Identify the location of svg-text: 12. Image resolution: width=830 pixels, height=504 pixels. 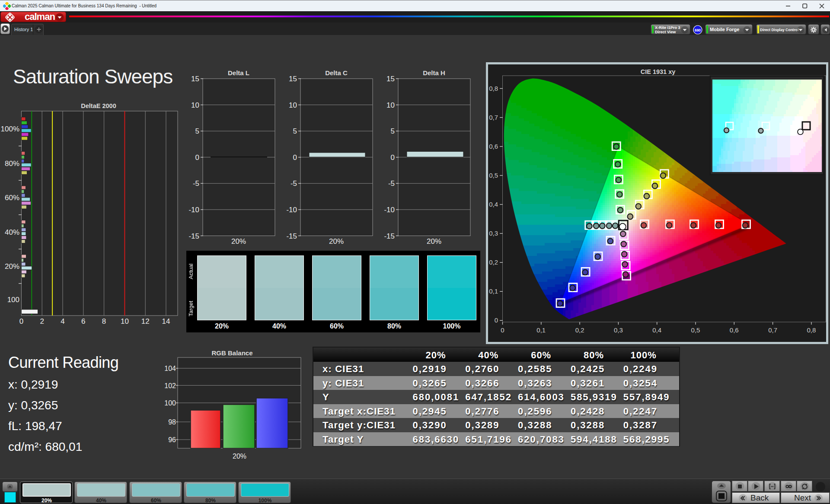
(145, 322).